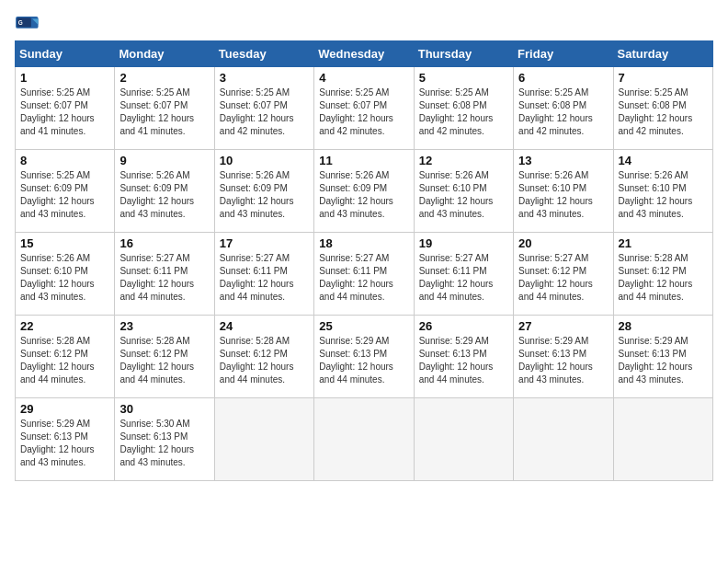  Describe the element at coordinates (165, 109) in the screenshot. I see `calendar-day-cell: 2 Sunrise: 5:25 AM Sunset: 6:07 PM Dayli…` at that location.